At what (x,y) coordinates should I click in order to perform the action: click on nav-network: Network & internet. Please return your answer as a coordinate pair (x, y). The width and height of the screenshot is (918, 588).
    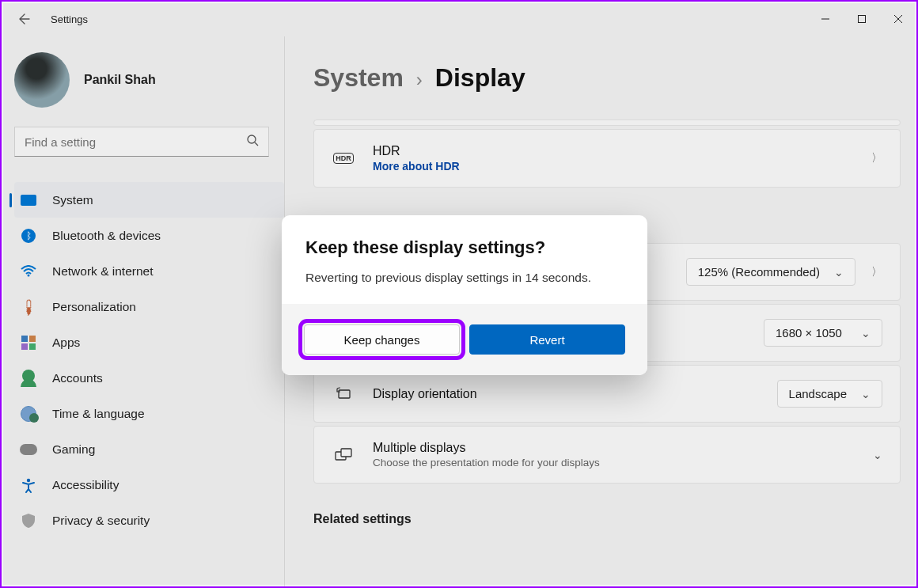
    Looking at the image, I should click on (149, 271).